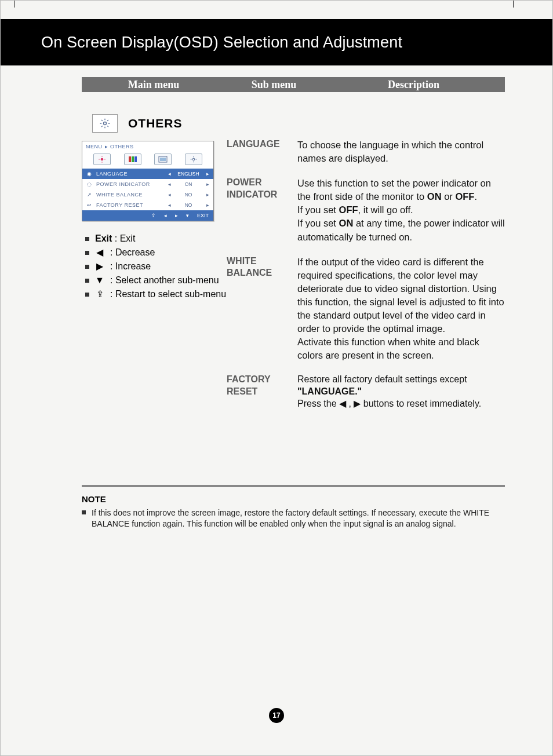 This screenshot has width=553, height=756. What do you see at coordinates (299, 123) in the screenshot?
I see `section-header: OTHERS` at bounding box center [299, 123].